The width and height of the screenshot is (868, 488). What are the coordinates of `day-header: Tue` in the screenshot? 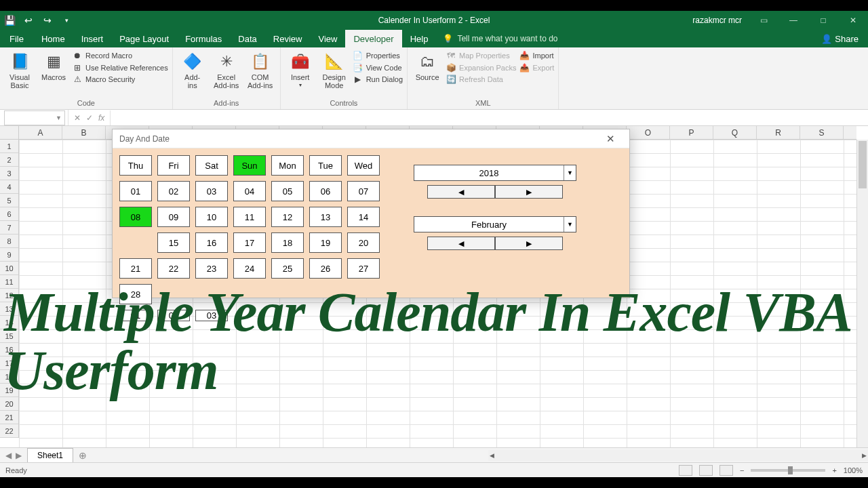 It's located at (326, 165).